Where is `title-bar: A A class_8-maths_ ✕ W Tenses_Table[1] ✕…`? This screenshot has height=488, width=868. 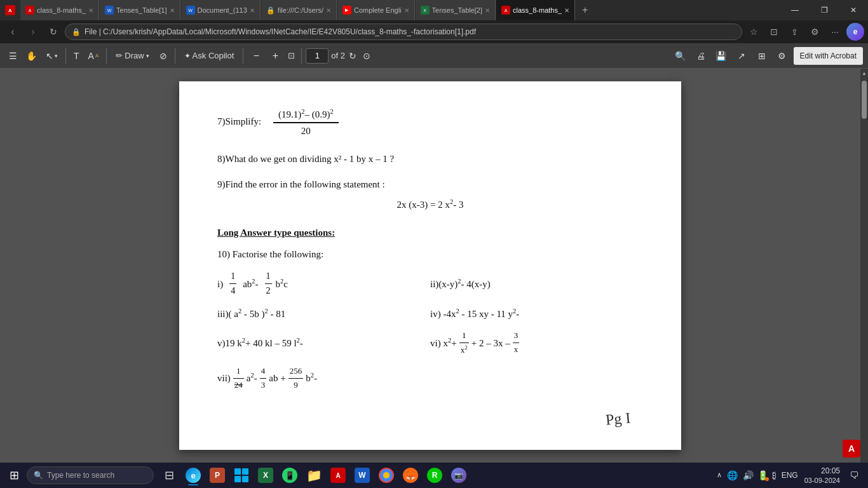
title-bar: A A class_8-maths_ ✕ W Tenses_Table[1] ✕… is located at coordinates (434, 10).